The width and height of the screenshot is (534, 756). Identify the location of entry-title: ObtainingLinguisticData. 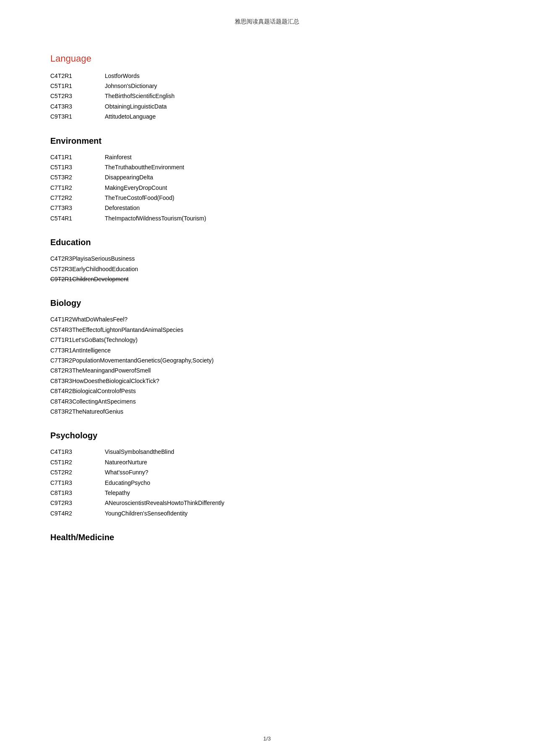
(136, 106).